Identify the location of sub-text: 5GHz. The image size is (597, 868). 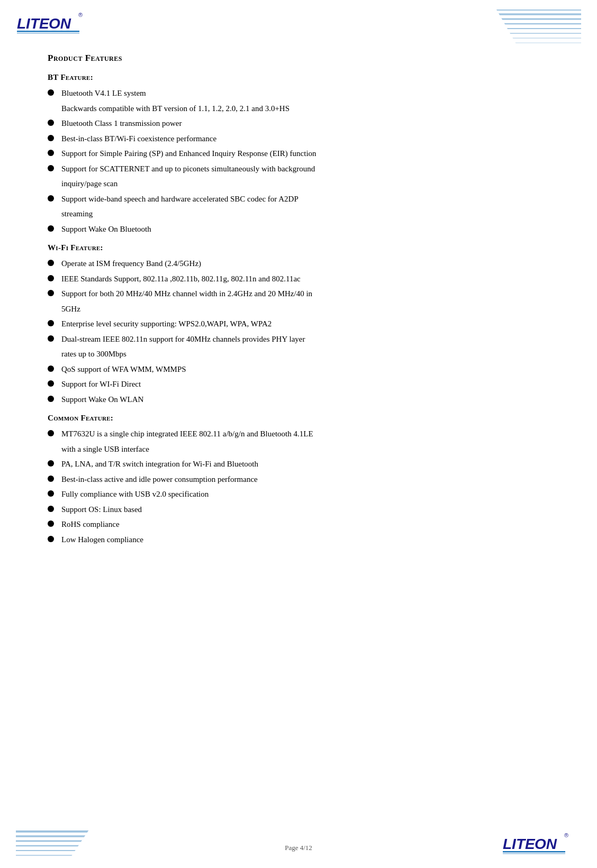
(305, 309).